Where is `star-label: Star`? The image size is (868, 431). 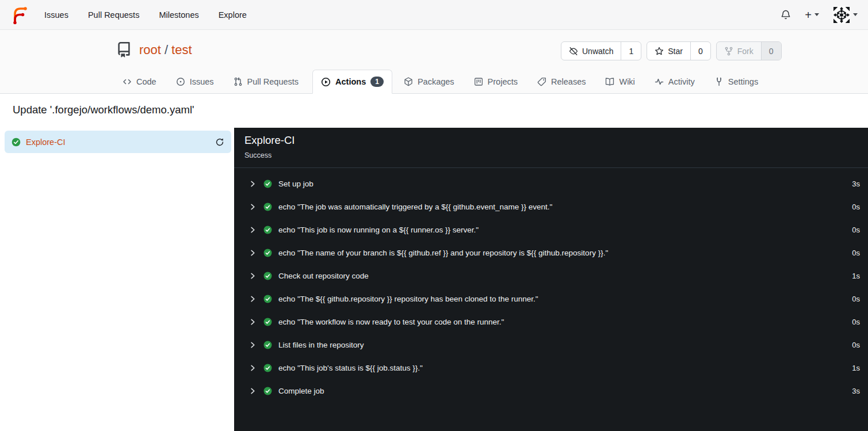 star-label: Star is located at coordinates (675, 51).